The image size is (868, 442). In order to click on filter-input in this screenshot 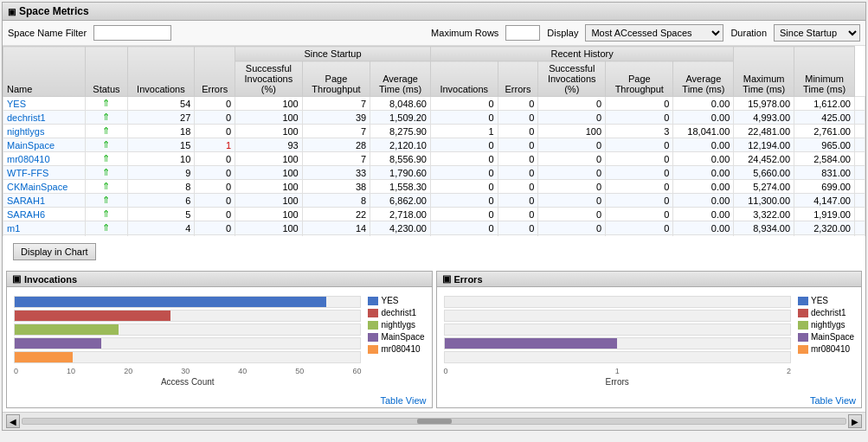, I will do `click(132, 33)`.